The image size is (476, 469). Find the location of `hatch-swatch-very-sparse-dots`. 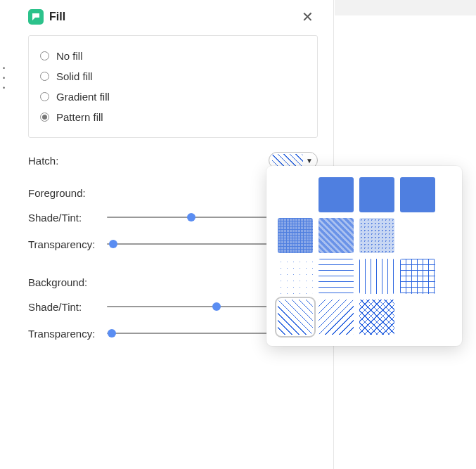

hatch-swatch-very-sparse-dots is located at coordinates (295, 276).